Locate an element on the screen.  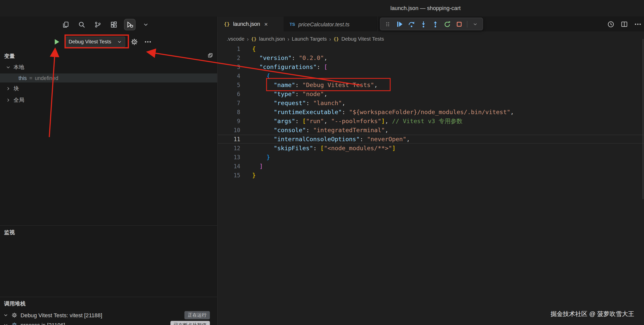
tab-price-calculator-test: TS priceCalculator.test.ts is located at coordinates (331, 24).